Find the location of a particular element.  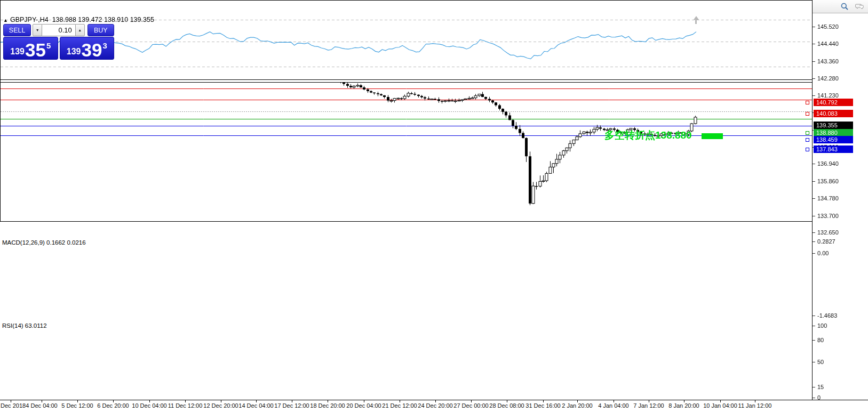

collapse-marker-icon: ▲ is located at coordinates (5, 20).